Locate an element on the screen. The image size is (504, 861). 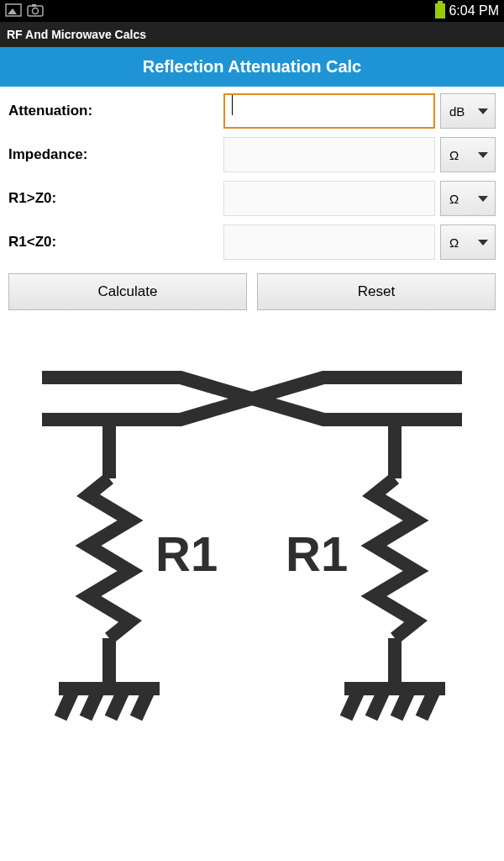
unit-r1lt: Ω is located at coordinates (468, 242).